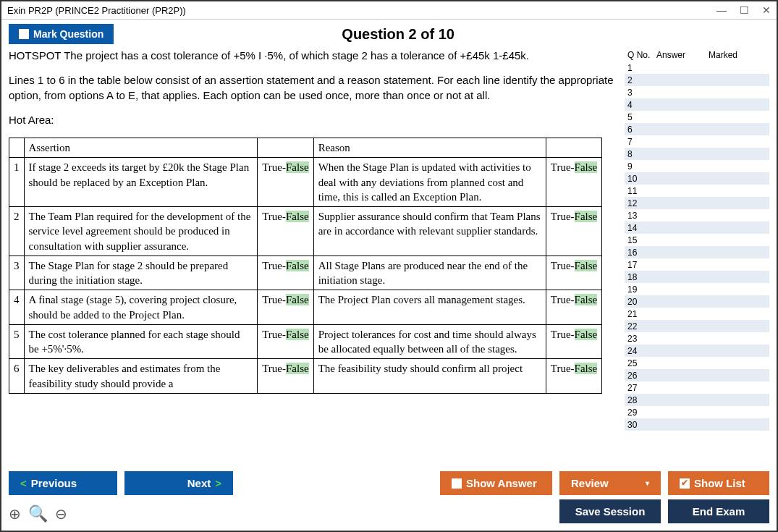 The width and height of the screenshot is (778, 532). I want to click on maximize-icon: ☐, so click(744, 10).